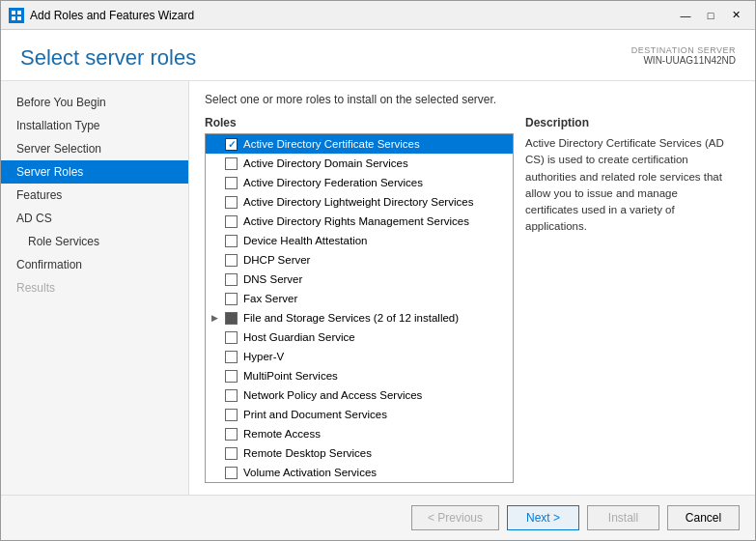 The image size is (756, 541). Describe the element at coordinates (95, 195) in the screenshot. I see `sidebar-item-features: Features` at that location.